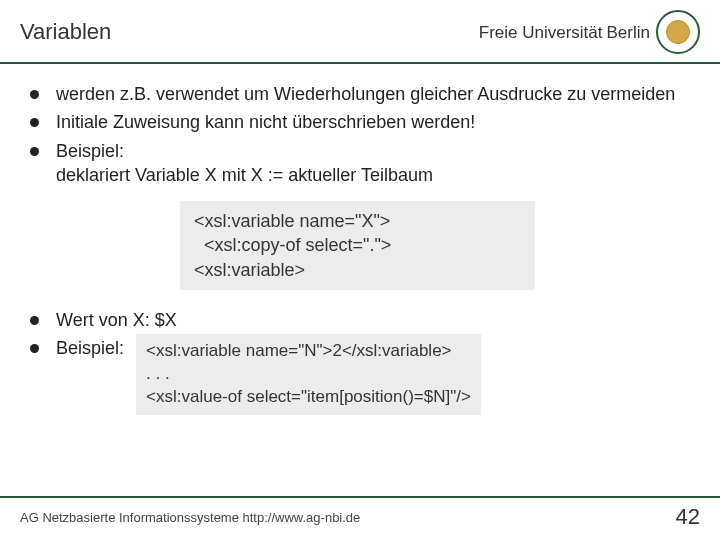 The image size is (720, 540). What do you see at coordinates (360, 320) in the screenshot?
I see `list-item: Wert von X: $X` at bounding box center [360, 320].